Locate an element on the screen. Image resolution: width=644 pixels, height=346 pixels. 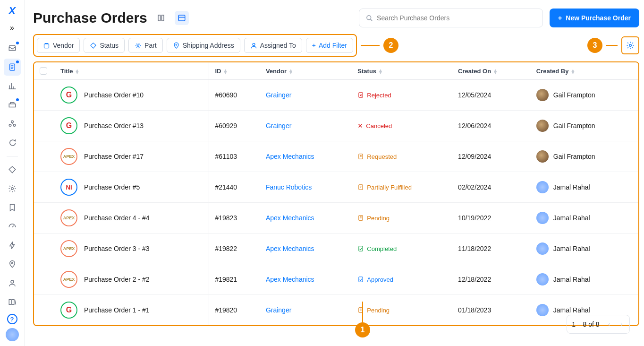
callout-connector is located at coordinates (370, 45).